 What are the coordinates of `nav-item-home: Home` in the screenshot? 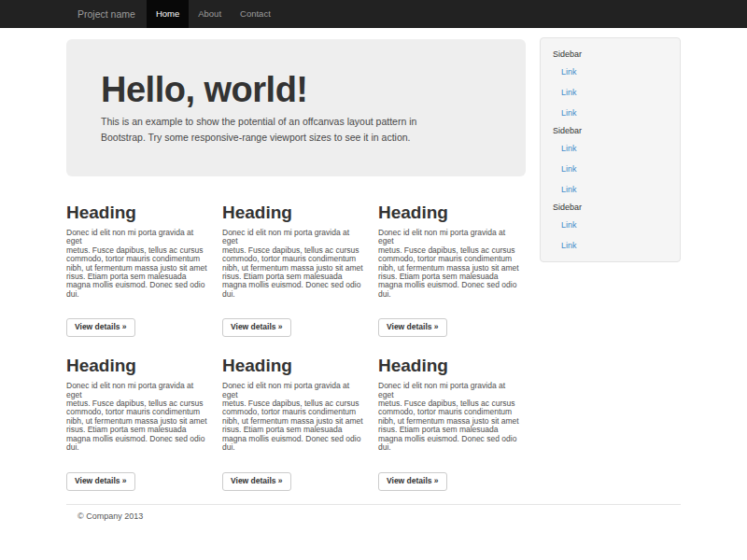 It's located at (168, 14).